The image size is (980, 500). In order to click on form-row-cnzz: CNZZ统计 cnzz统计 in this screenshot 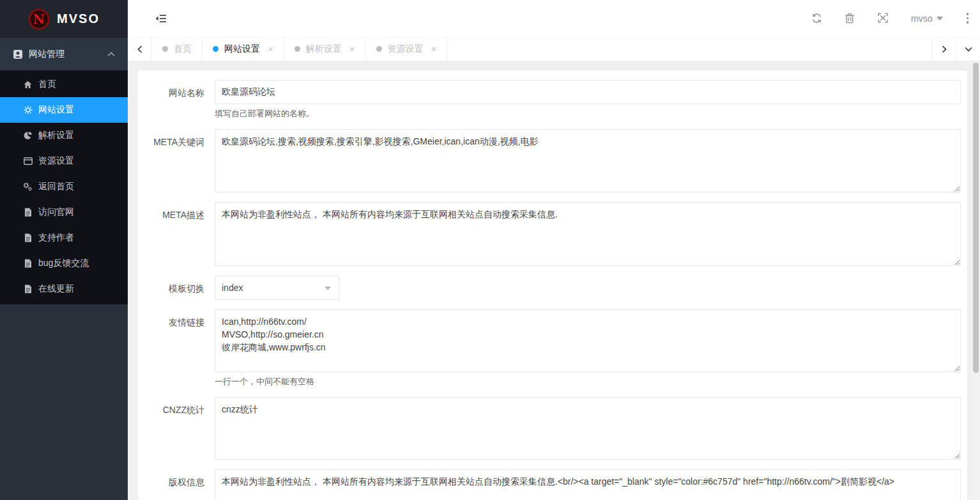, I will do `click(549, 428)`.